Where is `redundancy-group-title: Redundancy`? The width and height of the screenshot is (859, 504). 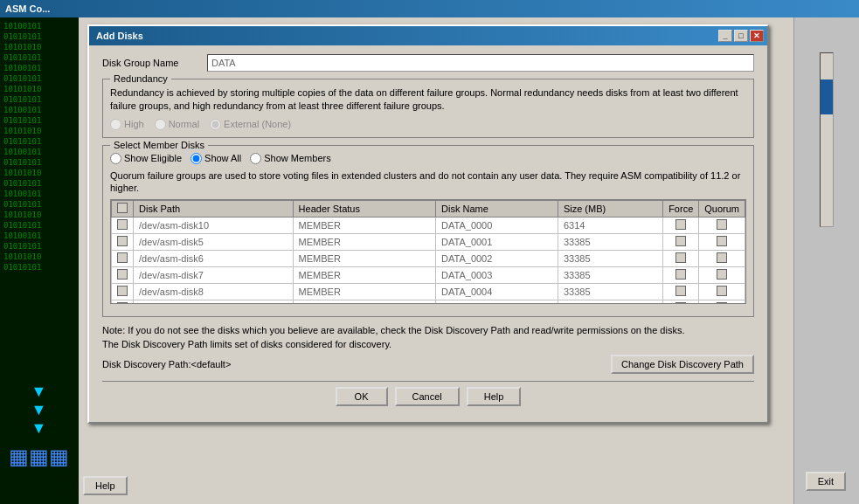 redundancy-group-title: Redundancy is located at coordinates (141, 79).